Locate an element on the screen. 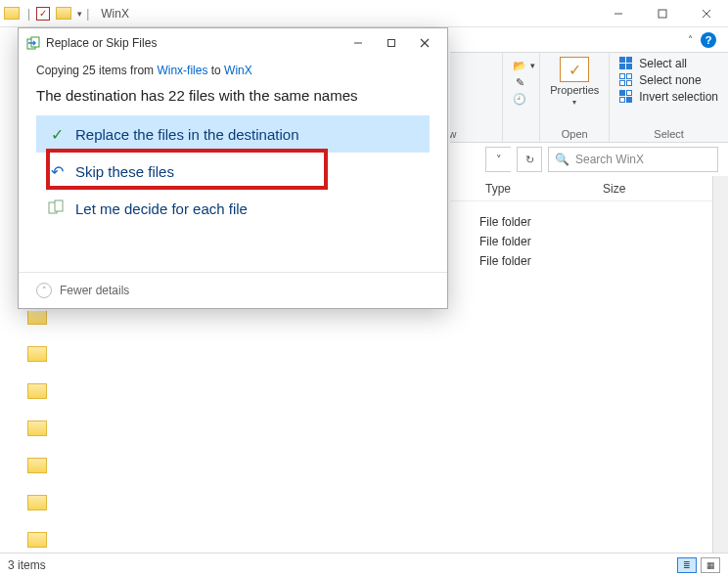 The image size is (728, 576). select-all-button: Select all is located at coordinates (669, 64).